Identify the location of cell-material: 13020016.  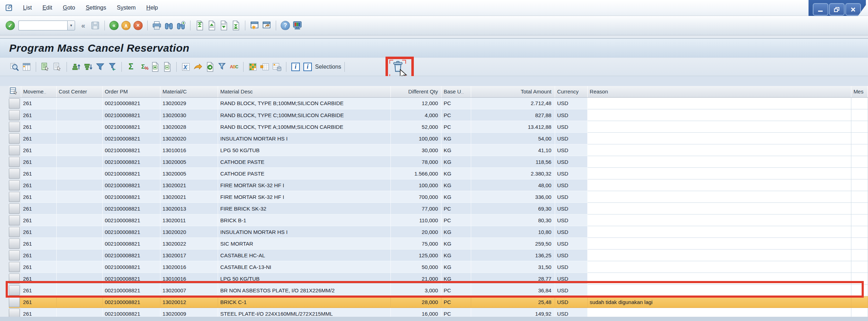
(189, 267).